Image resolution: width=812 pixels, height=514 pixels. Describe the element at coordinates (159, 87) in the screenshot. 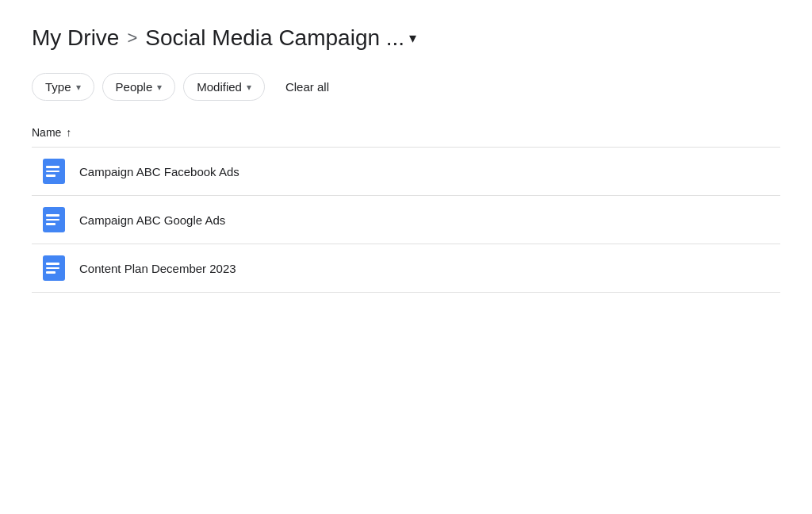

I see `people-filter-chevron: ▾` at that location.